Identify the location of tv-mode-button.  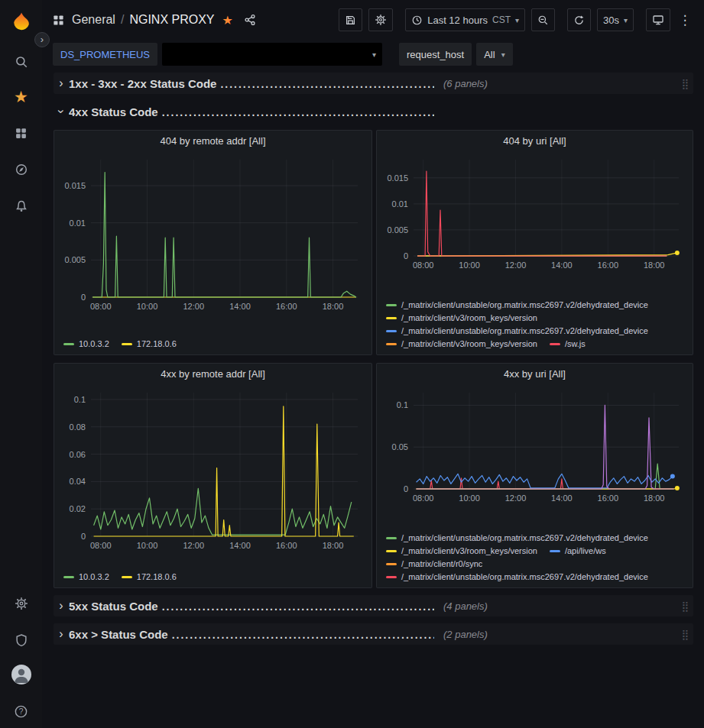
(658, 20).